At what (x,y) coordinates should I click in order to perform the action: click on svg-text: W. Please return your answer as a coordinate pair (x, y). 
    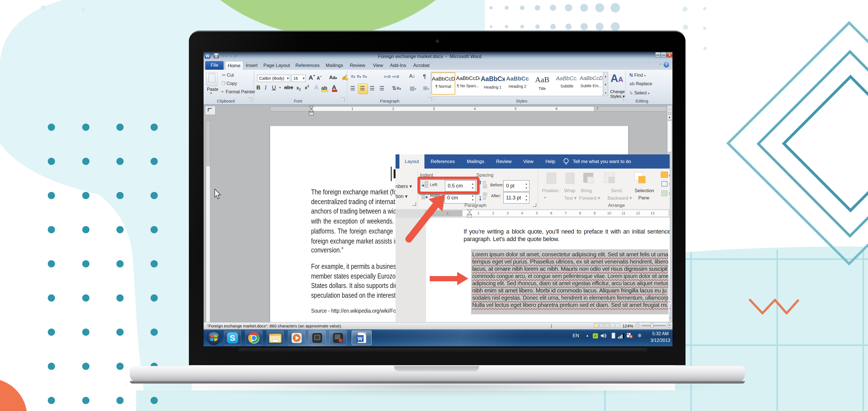
    Looking at the image, I should click on (360, 339).